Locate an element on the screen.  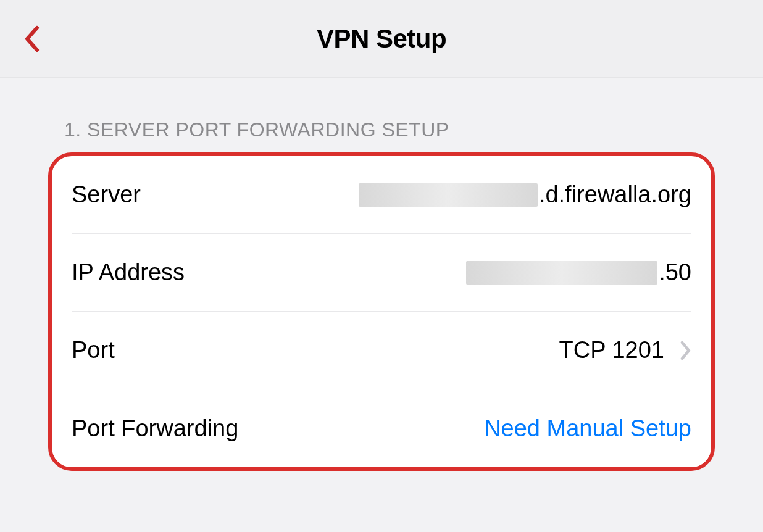
port-row: Port TCP 1201 is located at coordinates (382, 351).